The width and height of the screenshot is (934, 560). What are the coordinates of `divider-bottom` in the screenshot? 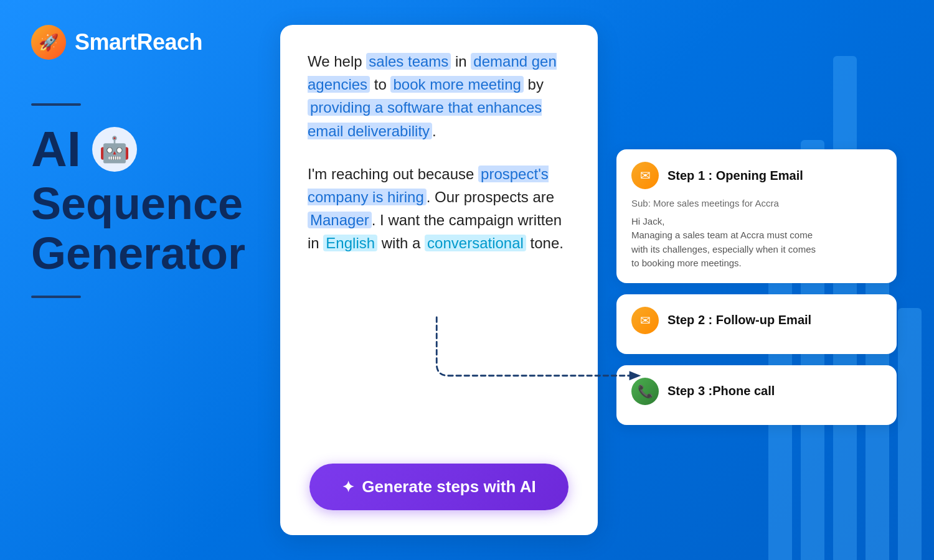 It's located at (56, 297).